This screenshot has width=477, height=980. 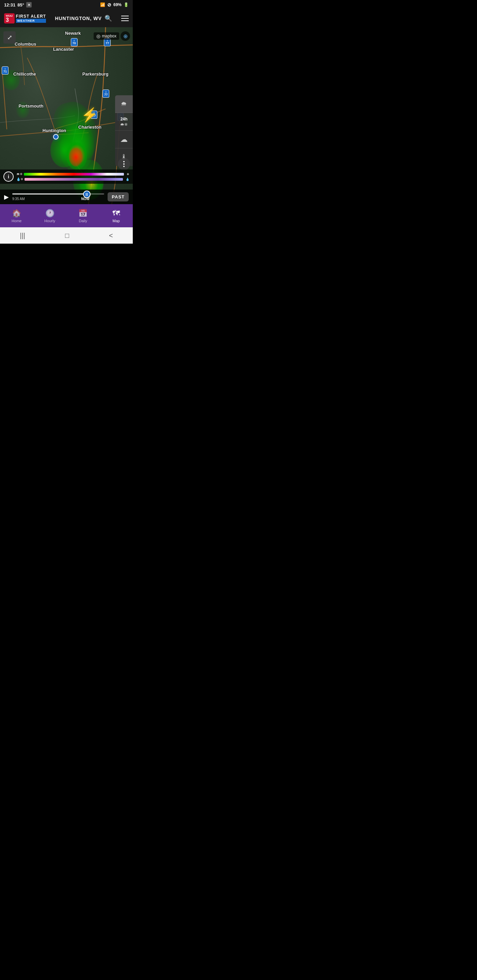 What do you see at coordinates (58, 197) in the screenshot?
I see `timeline: ||| 9:35 AM NOW` at bounding box center [58, 197].